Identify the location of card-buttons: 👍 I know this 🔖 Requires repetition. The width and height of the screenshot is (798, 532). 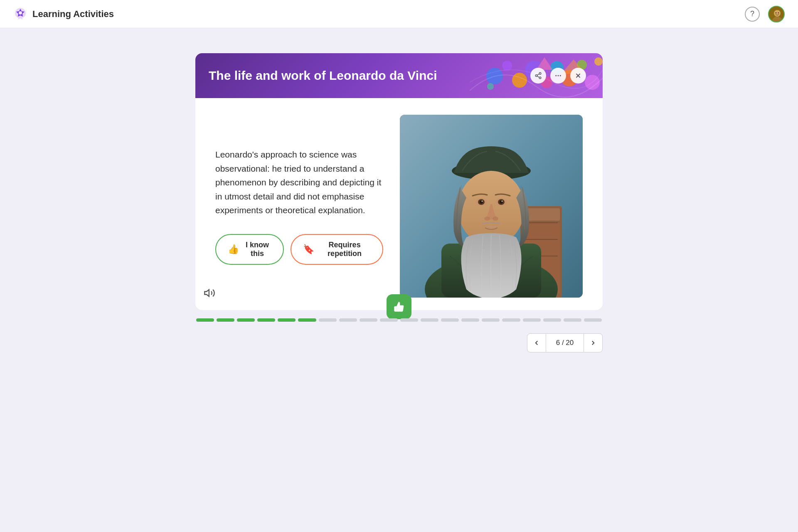
(299, 249).